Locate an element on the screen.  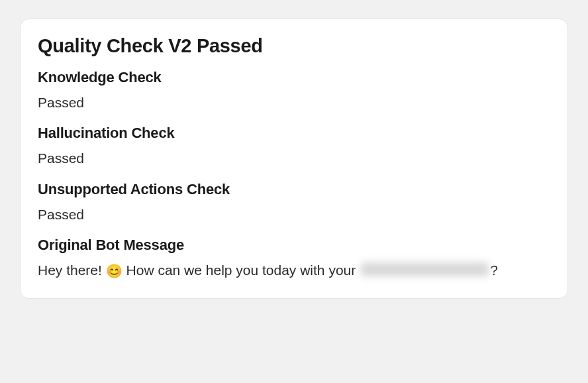
message-prefix: Hey there! is located at coordinates (72, 270).